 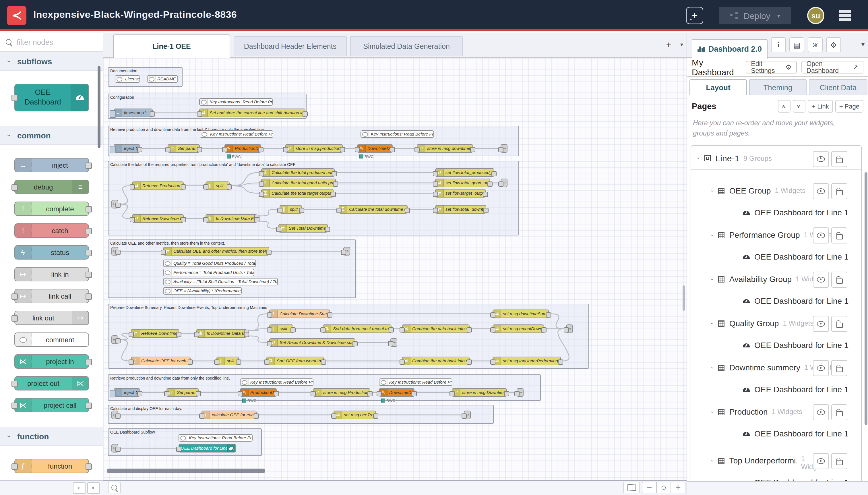 What do you see at coordinates (776, 368) in the screenshot?
I see `tree-row-group: ›Downtime summery1 Widgets` at bounding box center [776, 368].